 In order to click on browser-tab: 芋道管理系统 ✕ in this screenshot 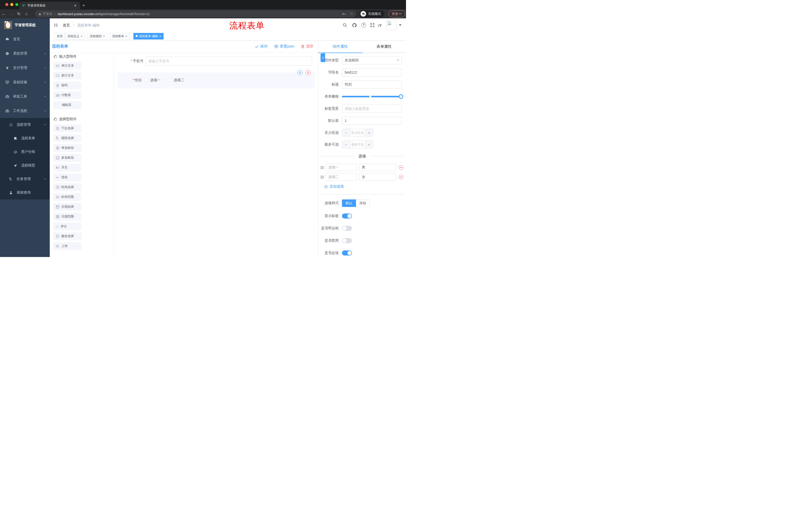, I will do `click(50, 5)`.